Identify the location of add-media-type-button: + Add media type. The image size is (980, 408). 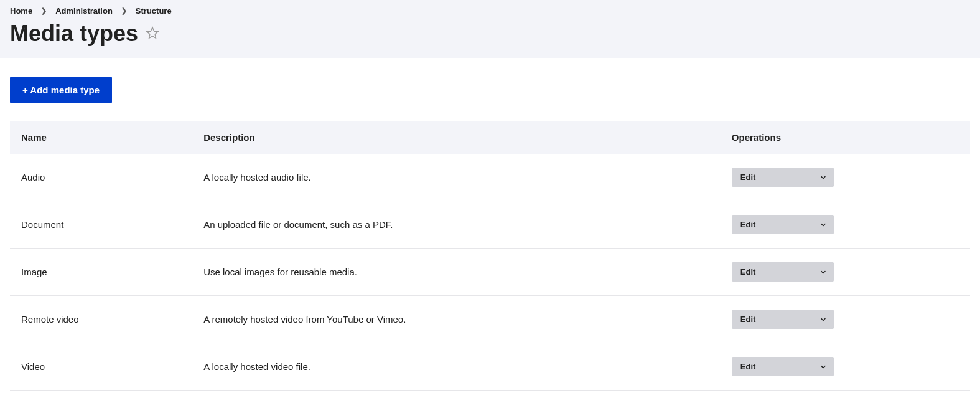
(61, 90).